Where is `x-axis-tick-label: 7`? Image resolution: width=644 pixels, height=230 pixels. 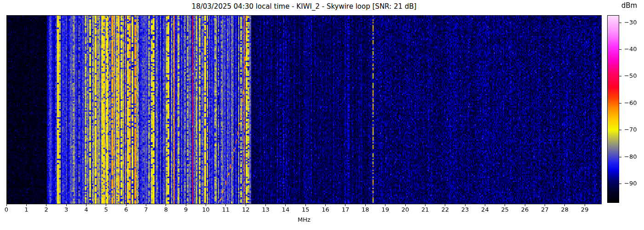
x-axis-tick-label: 7 is located at coordinates (146, 210).